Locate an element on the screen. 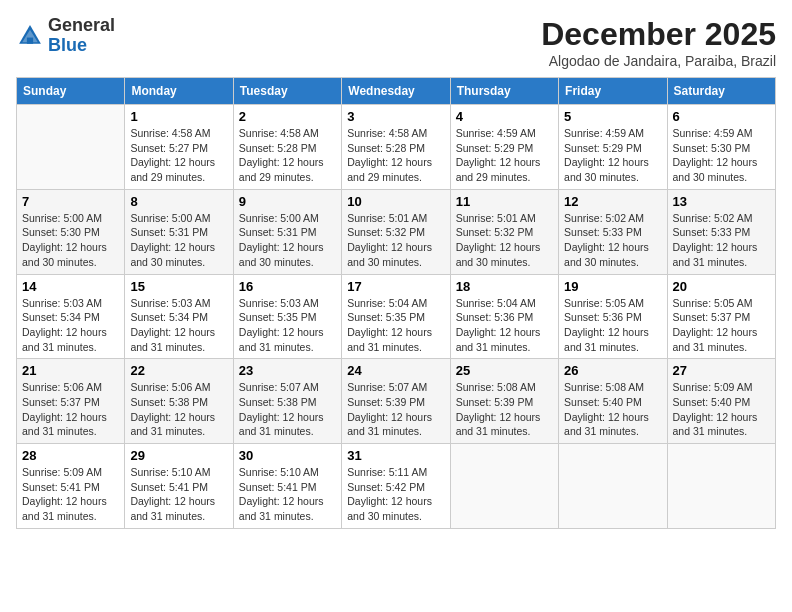 This screenshot has height=612, width=792. calendar-cell: 20Sunrise: 5:05 AM Sunset: 5:37 PM Dayli… is located at coordinates (721, 316).